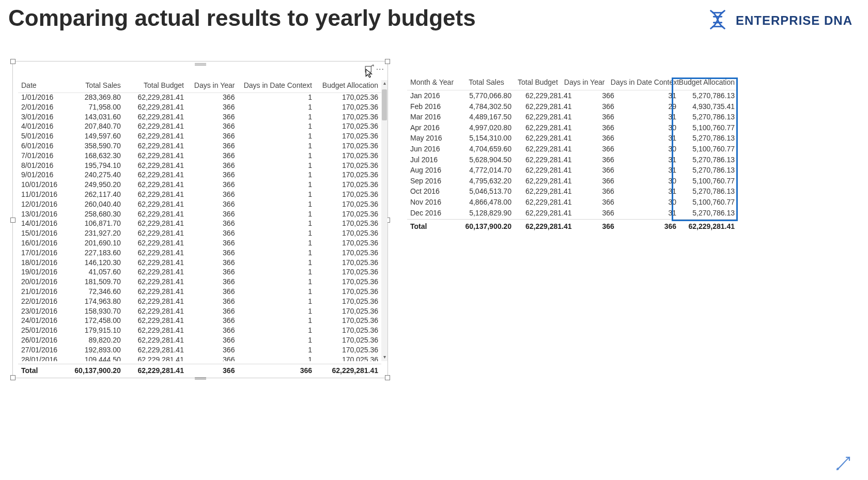 The width and height of the screenshot is (868, 480). What do you see at coordinates (572, 96) in the screenshot?
I see `table-row: Jan 20165,770,066.8062,229,281.41366315,…` at bounding box center [572, 96].